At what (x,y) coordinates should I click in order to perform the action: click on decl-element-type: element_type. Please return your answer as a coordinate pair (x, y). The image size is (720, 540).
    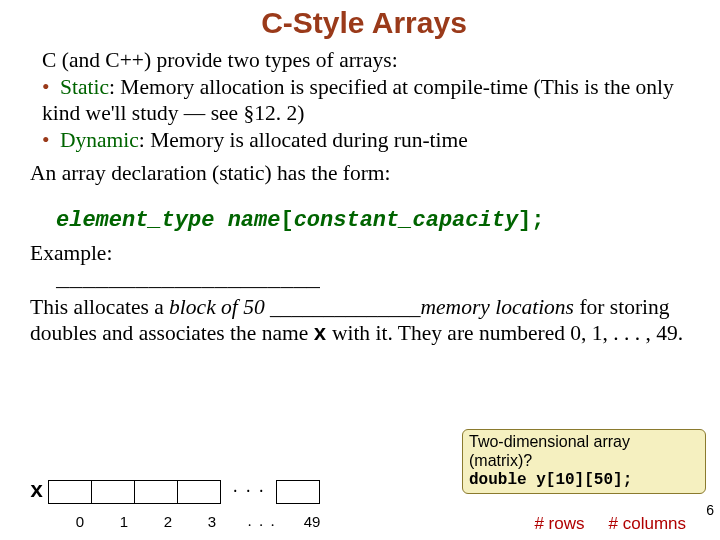
    Looking at the image, I should click on (135, 220).